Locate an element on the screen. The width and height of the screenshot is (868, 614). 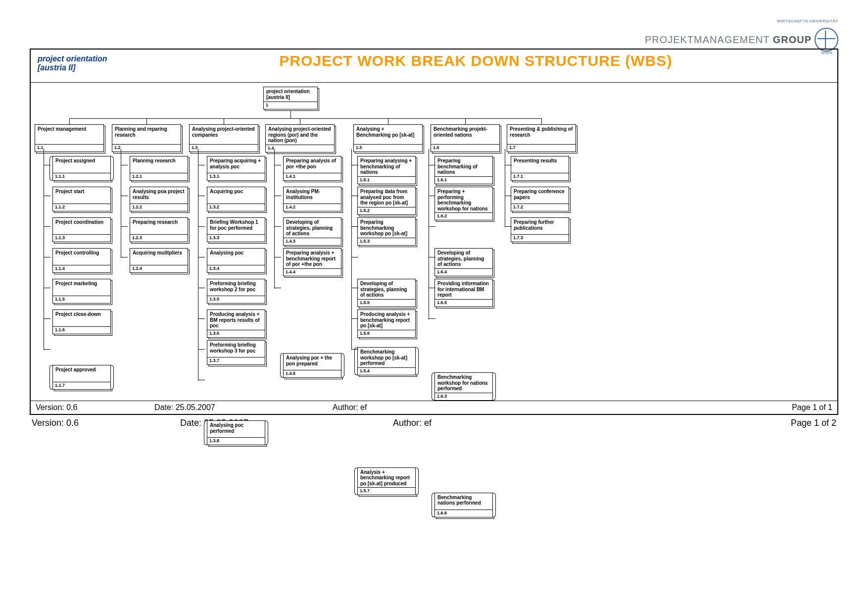
wbs-task: Project marketing1.1.5 is located at coordinates (82, 291).